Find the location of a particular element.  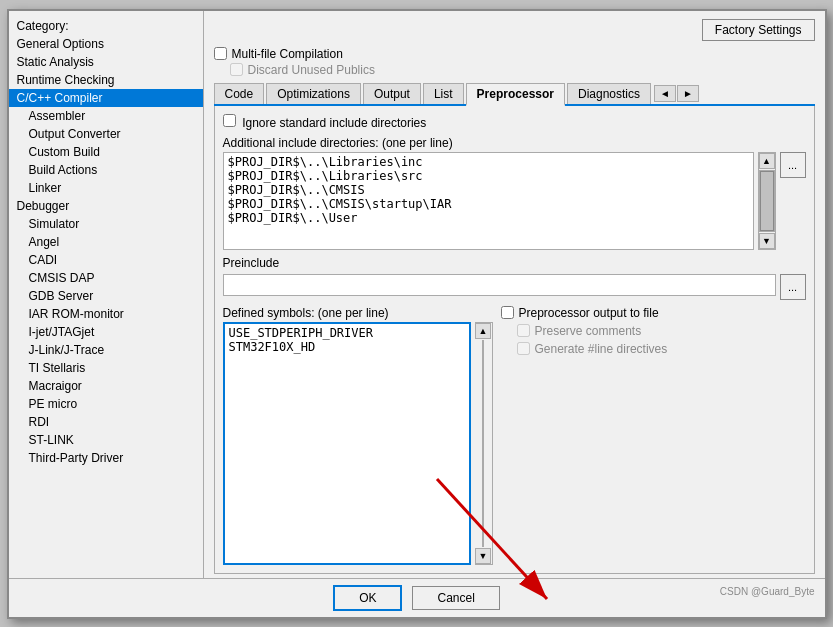

sidebar-item-build-actions: Build Actions is located at coordinates (106, 170).